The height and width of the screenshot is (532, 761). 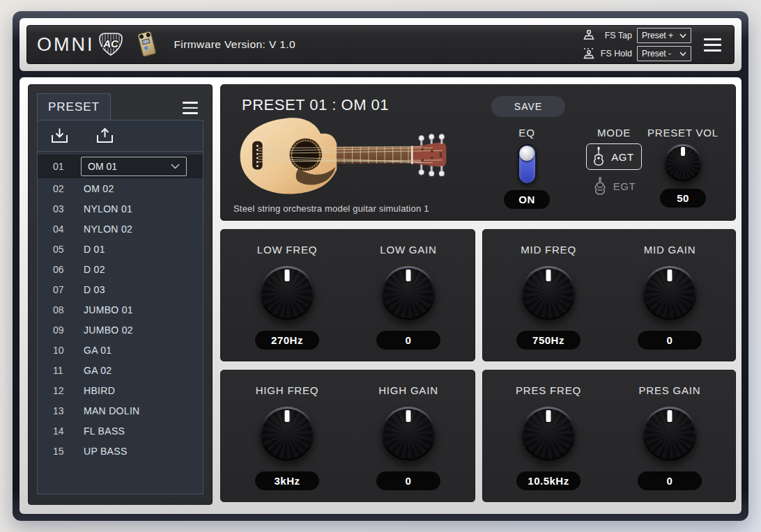 What do you see at coordinates (528, 107) in the screenshot?
I see `save-button: SAVE` at bounding box center [528, 107].